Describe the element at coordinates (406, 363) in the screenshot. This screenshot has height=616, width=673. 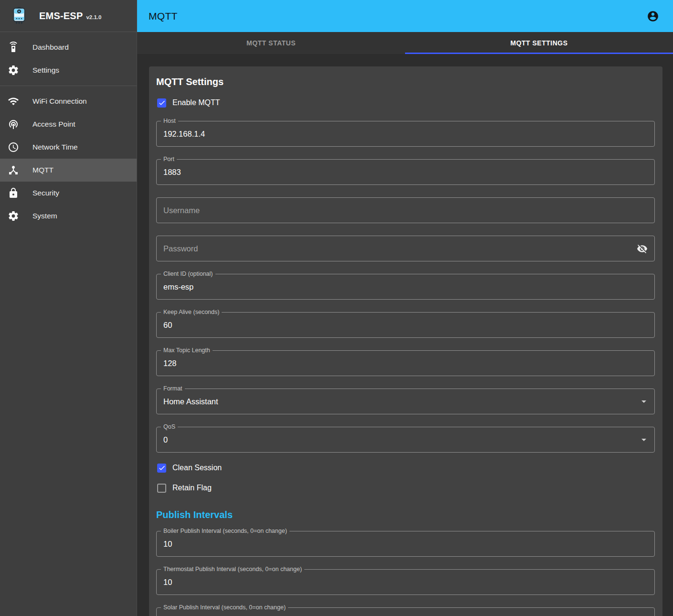
I see `max-topic-length-field: Max Topic Length` at that location.